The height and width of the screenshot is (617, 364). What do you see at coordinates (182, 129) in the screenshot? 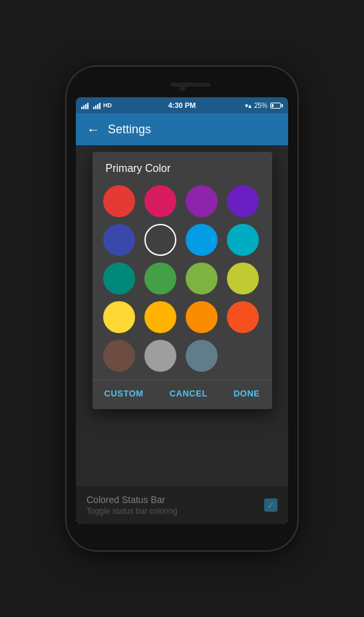
I see `toolbar: ← Settings` at bounding box center [182, 129].